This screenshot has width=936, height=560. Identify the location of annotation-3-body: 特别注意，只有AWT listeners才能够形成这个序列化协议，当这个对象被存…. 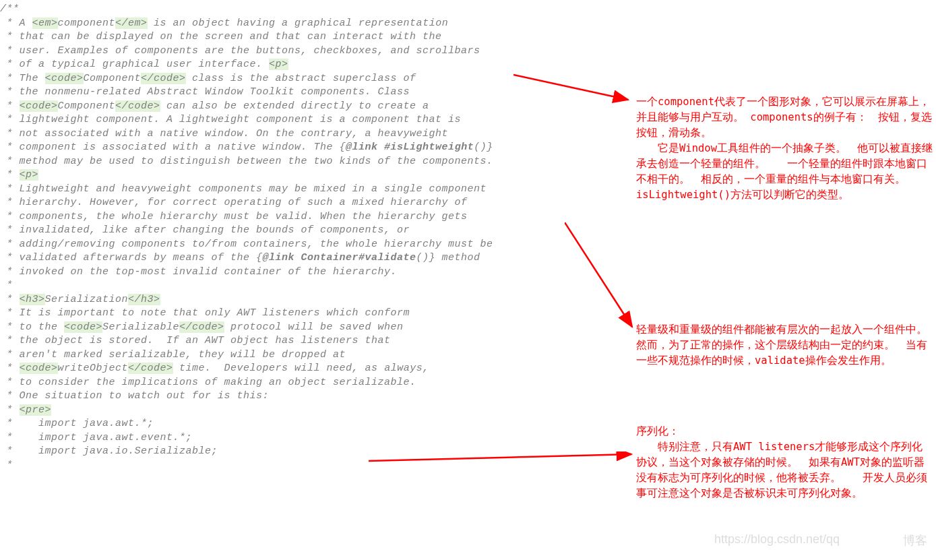
(784, 470).